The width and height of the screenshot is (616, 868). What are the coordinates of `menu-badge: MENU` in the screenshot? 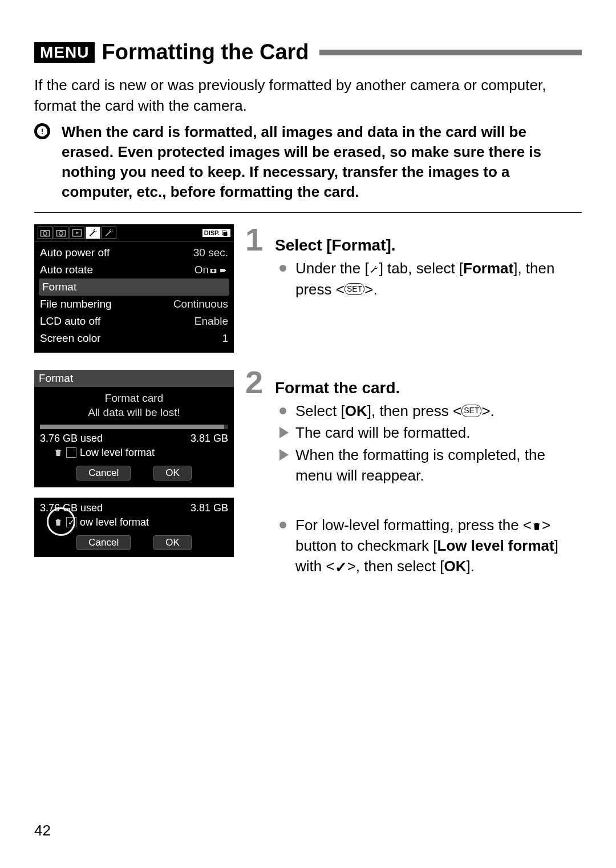 It's located at (64, 53).